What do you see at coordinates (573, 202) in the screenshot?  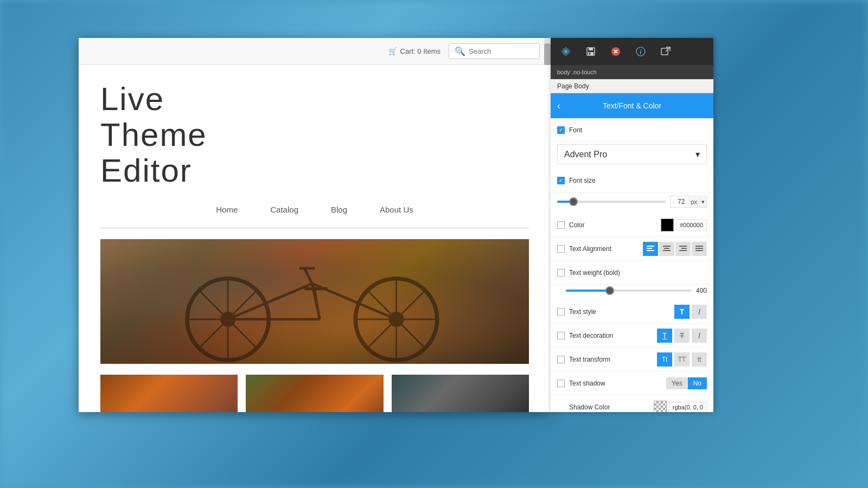 I see `font-size-slider-thumb` at bounding box center [573, 202].